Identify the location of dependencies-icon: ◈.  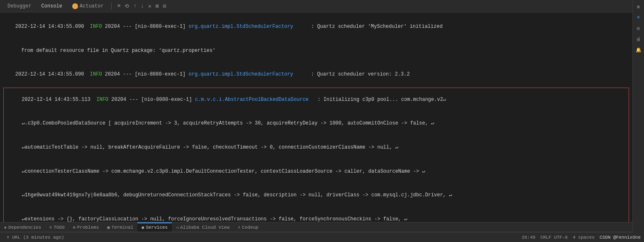
(5, 227).